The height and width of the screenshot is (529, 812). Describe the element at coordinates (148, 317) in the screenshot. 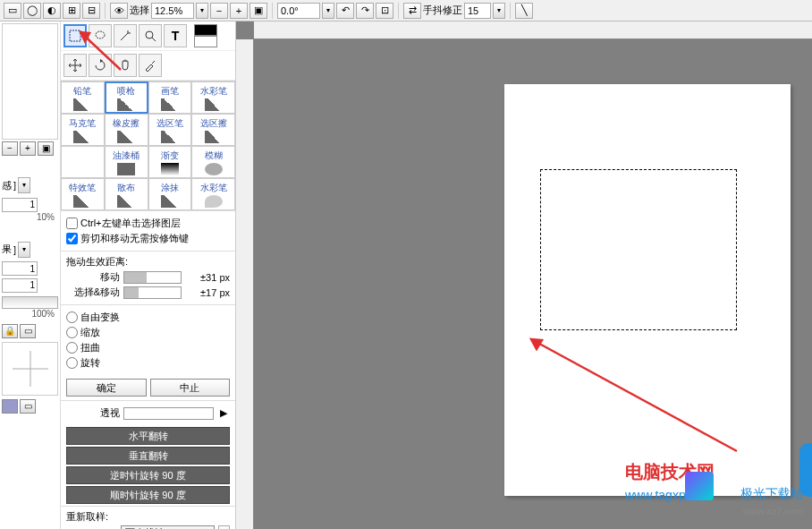

I see `free-transform-radio: 自由变换` at that location.